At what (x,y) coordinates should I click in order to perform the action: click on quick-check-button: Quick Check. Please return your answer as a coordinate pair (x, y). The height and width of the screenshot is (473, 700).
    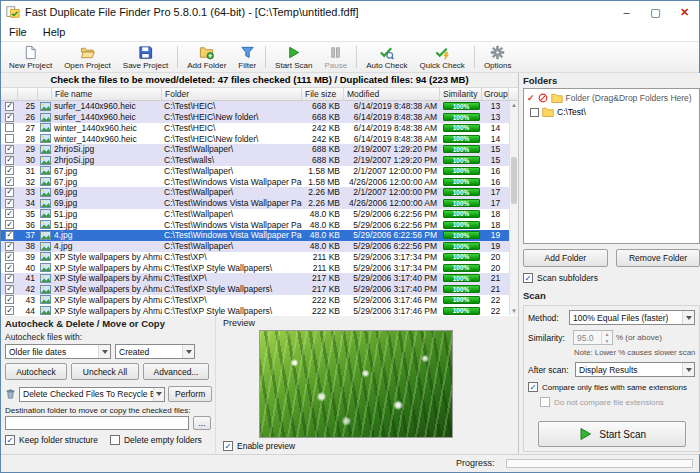
    Looking at the image, I should click on (442, 57).